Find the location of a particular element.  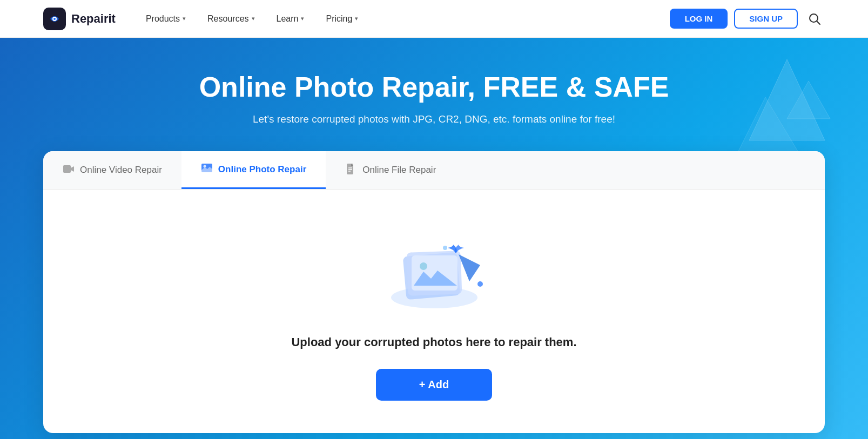

tab-file-repair: Online File Repair is located at coordinates (391, 170).